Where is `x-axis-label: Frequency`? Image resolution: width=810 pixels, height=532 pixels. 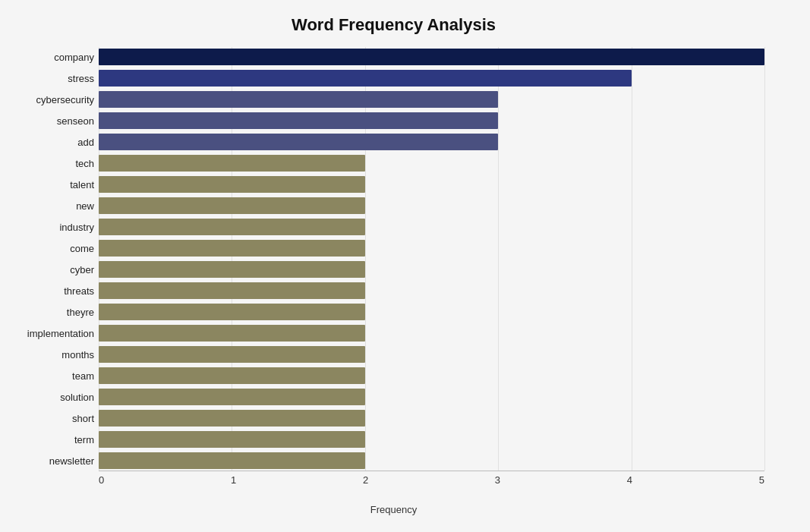
x-axis-label: Frequency is located at coordinates (393, 510).